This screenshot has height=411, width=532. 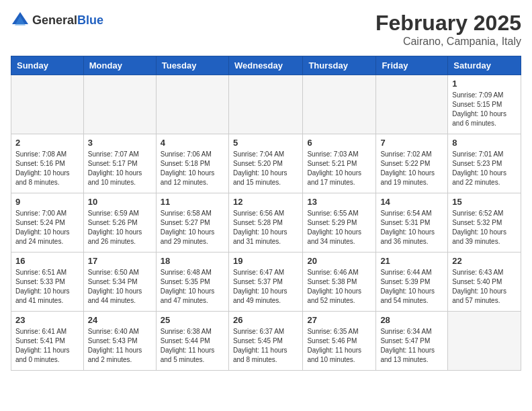 What do you see at coordinates (57, 20) in the screenshot?
I see `logo: GeneralBlue` at bounding box center [57, 20].